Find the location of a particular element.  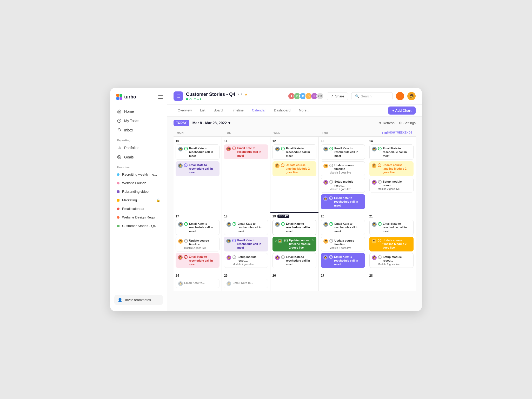

sidebar-item-fav4: Marketing 🔒 is located at coordinates (139, 200).